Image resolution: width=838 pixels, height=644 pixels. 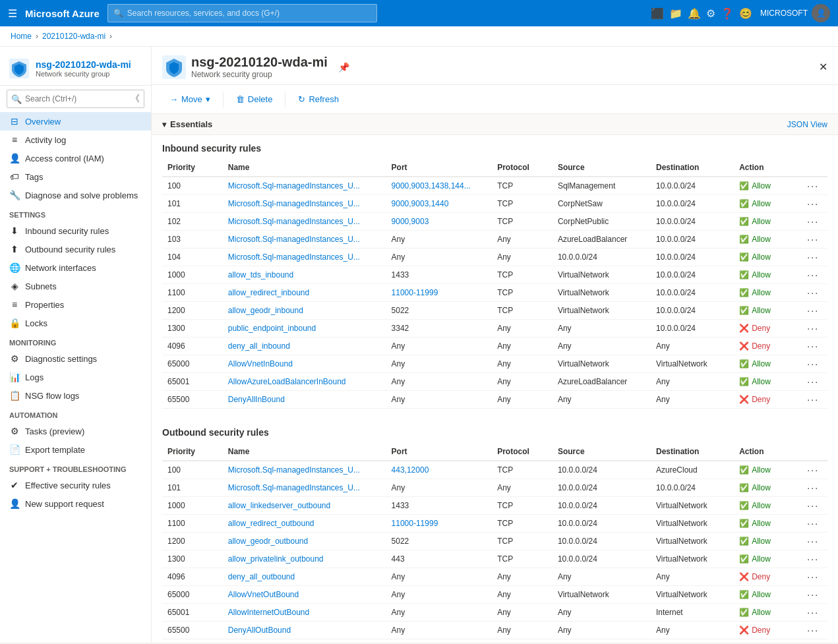 I want to click on rule-name-link: AllowAzureLoadBalancerInBound, so click(x=287, y=382).